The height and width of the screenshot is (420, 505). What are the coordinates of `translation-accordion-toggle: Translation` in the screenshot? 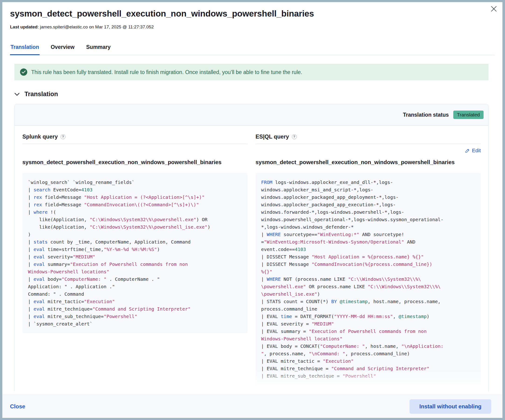 It's located at (252, 94).